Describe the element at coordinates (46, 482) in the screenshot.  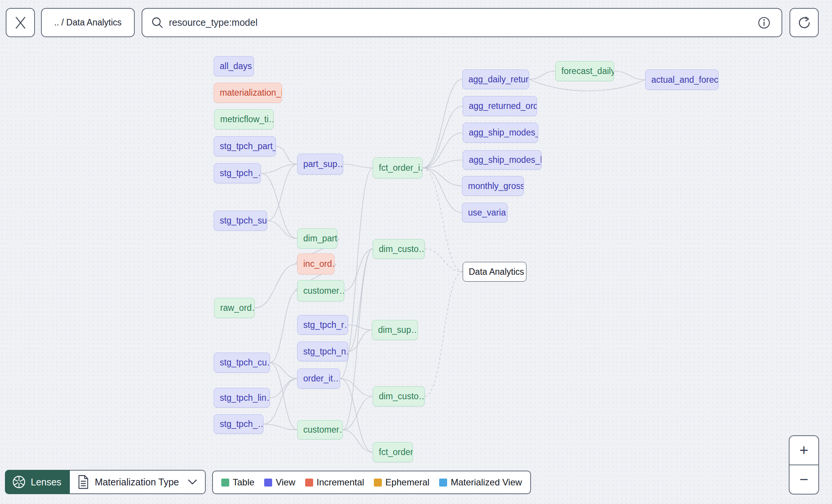
I see `lenses-button-label: Lenses` at that location.